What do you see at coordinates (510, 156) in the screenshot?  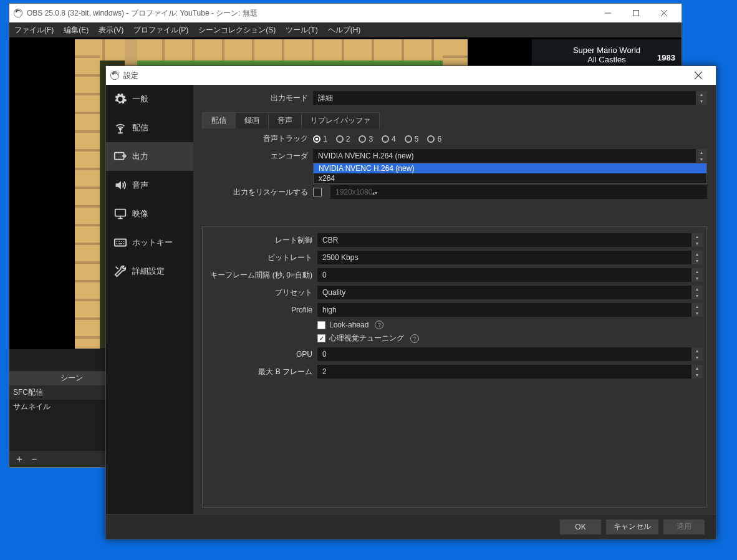 I see `encoder-select: NVIDIA NVENC H.264 (new) NVIDIA NVENC H.…` at bounding box center [510, 156].